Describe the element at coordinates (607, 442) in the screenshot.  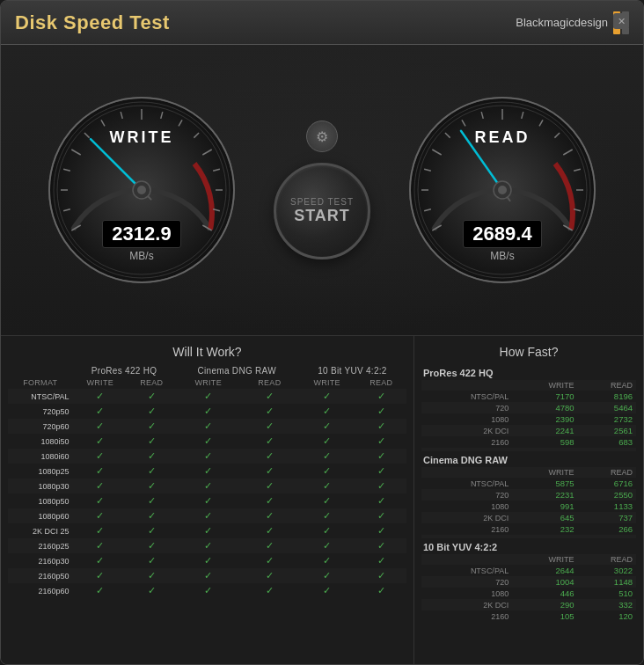
I see `read-value: 683` at that location.